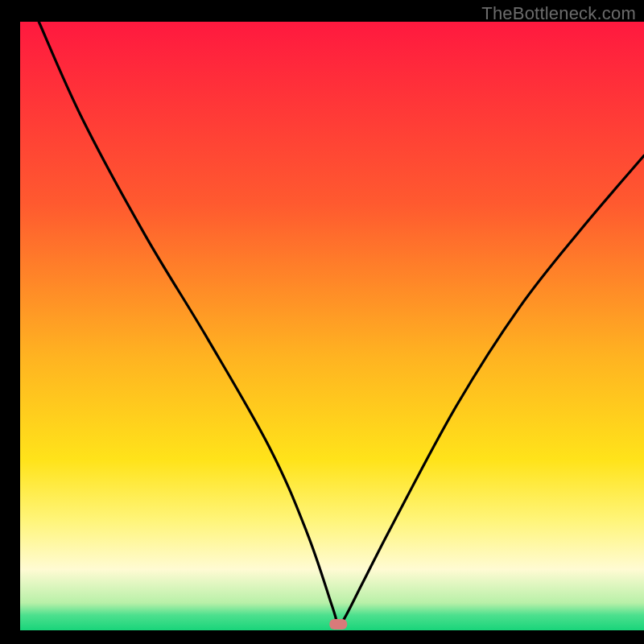  Describe the element at coordinates (559, 14) in the screenshot. I see `watermark-text: TheBottleneck.com` at that location.